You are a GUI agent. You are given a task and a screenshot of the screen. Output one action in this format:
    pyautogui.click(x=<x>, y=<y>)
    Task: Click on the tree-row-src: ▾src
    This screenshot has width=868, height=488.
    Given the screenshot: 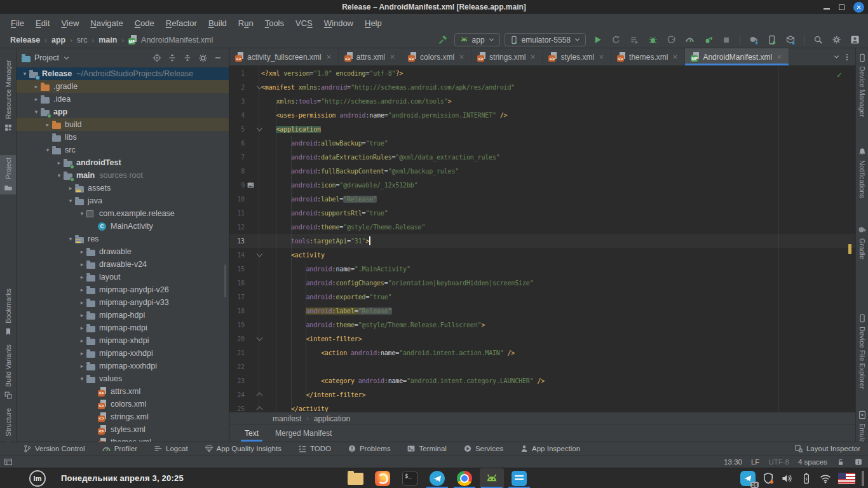 What is the action you would take?
    pyautogui.click(x=123, y=150)
    